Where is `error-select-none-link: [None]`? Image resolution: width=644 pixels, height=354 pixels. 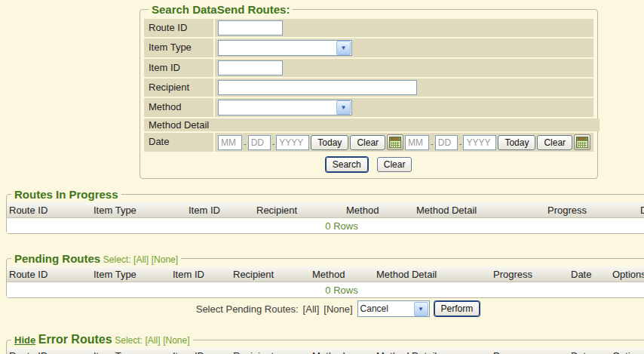
error-select-none-link: [None] is located at coordinates (176, 340).